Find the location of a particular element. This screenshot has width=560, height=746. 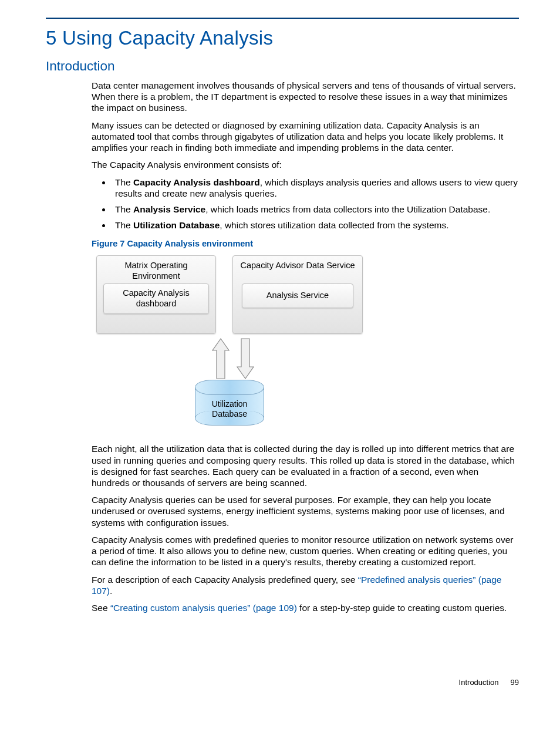

chapter-title: 5 Using Capacity Analysis is located at coordinates (282, 38).